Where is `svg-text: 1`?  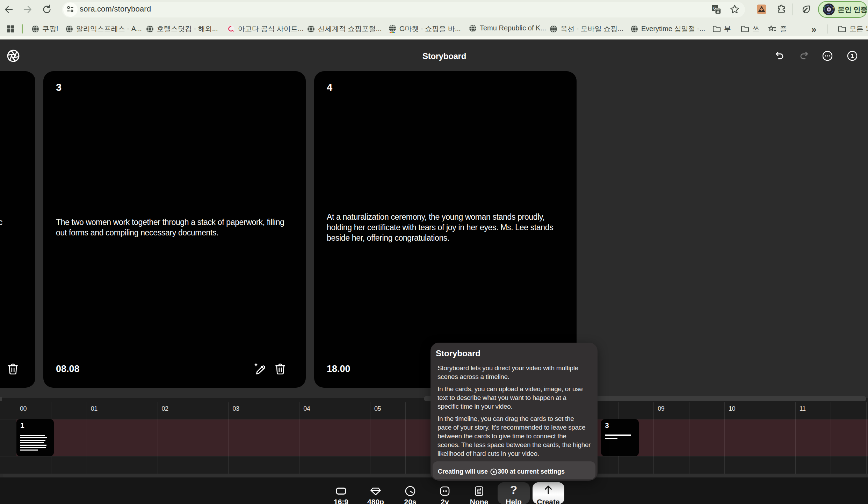 svg-text: 1 is located at coordinates (852, 56).